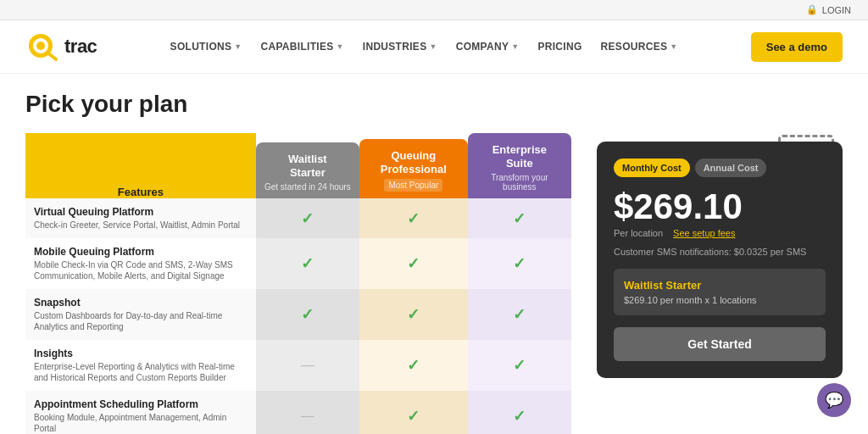  I want to click on price-display: $269.10, so click(720, 207).